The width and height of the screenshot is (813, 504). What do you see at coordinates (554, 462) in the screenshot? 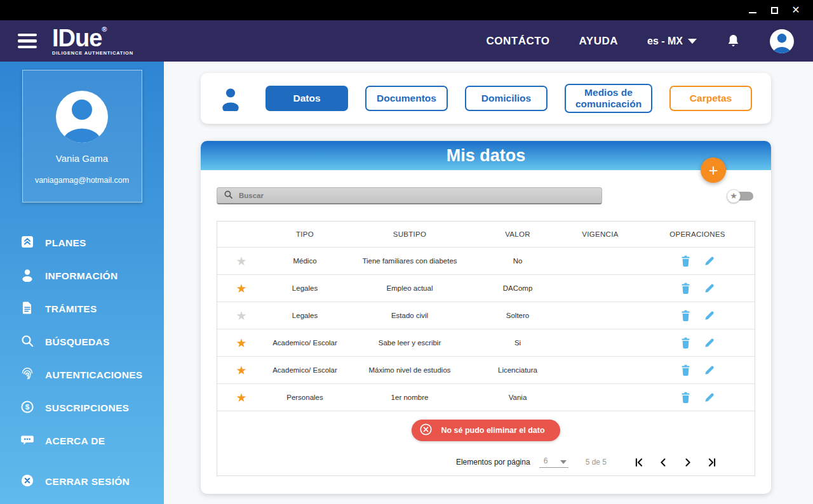
I see `items-per-page-select: 6` at bounding box center [554, 462].